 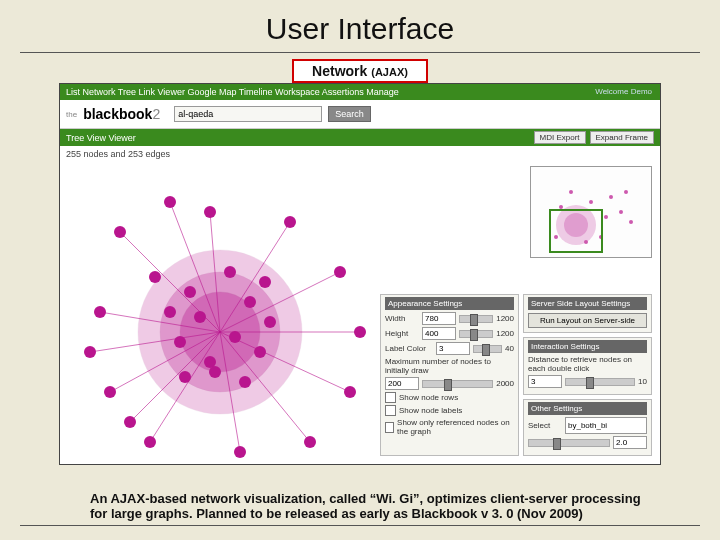 I want to click on max-nodes-slider, so click(x=458, y=384).